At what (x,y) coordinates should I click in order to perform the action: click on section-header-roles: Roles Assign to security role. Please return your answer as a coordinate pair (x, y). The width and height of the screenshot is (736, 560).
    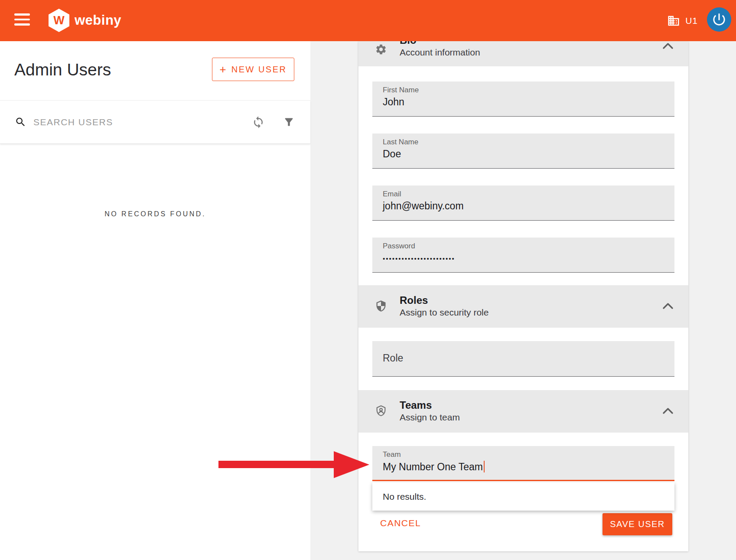
    Looking at the image, I should click on (524, 306).